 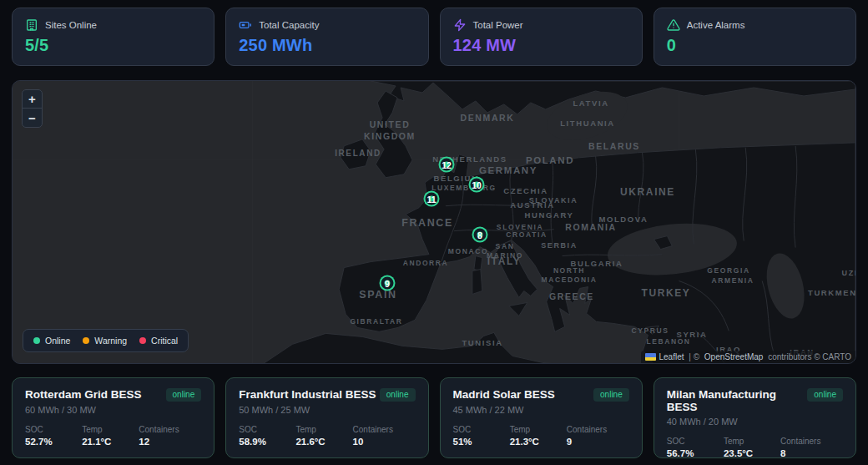 What do you see at coordinates (734, 357) in the screenshot?
I see `openstreetmap-link: OpenStreetMap` at bounding box center [734, 357].